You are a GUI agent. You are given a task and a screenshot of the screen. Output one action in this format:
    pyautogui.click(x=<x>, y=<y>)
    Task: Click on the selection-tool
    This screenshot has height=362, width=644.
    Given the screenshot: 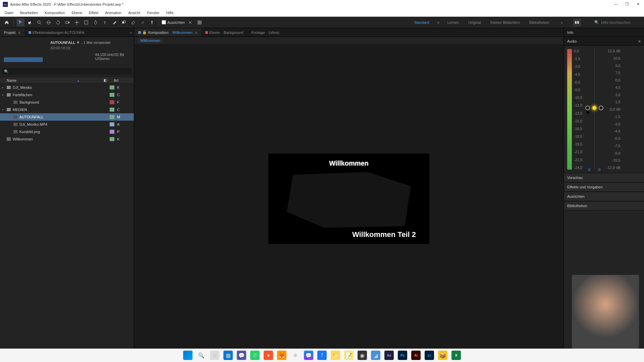 What is the action you would take?
    pyautogui.click(x=20, y=22)
    